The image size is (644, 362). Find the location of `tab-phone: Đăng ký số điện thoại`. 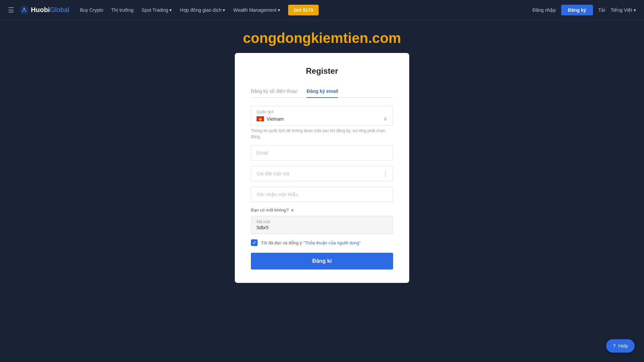

tab-phone: Đăng ký số điện thoại is located at coordinates (274, 92).